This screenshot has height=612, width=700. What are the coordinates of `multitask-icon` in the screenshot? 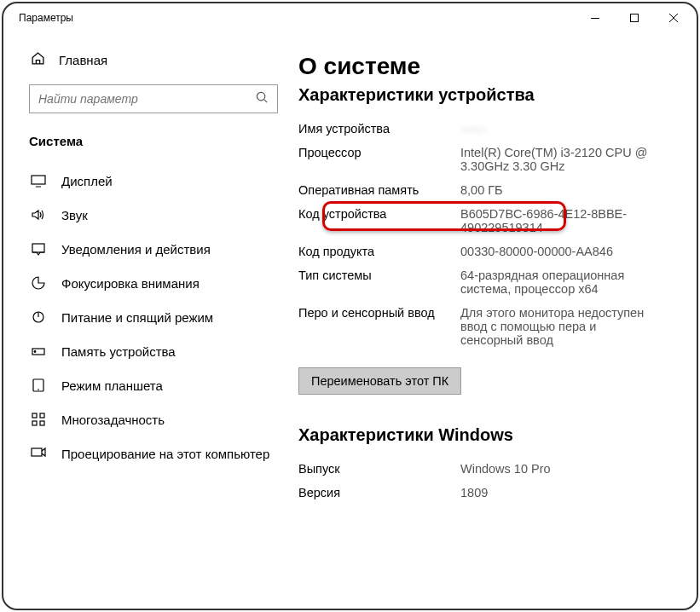 It's located at (38, 419).